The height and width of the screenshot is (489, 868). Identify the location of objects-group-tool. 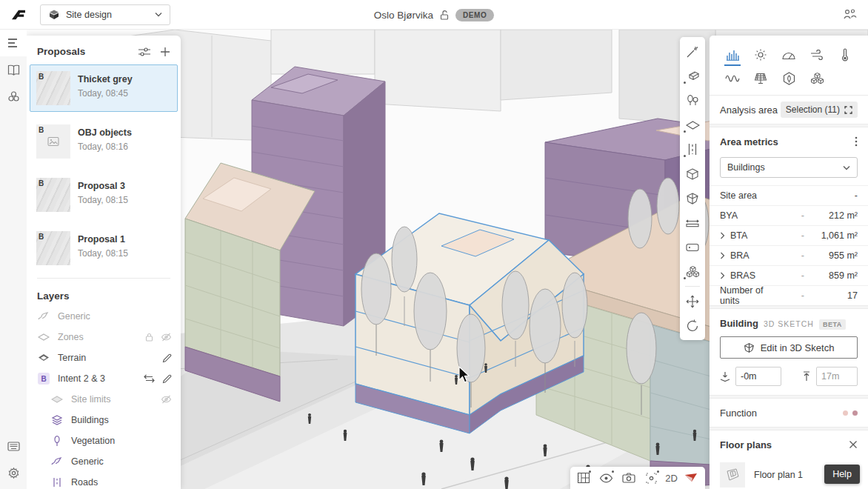
(692, 271).